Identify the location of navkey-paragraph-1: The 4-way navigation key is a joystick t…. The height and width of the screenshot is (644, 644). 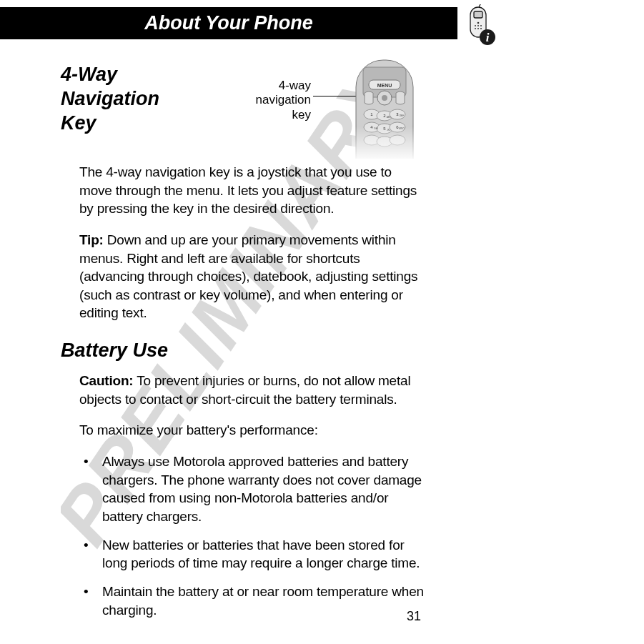
(252, 190).